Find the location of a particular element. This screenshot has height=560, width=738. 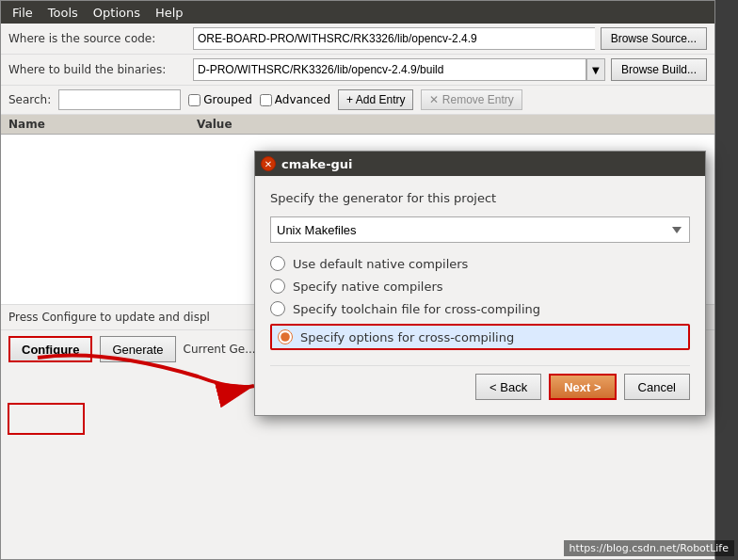

radio-label-3: Specify options for cross-compiling is located at coordinates (407, 337).